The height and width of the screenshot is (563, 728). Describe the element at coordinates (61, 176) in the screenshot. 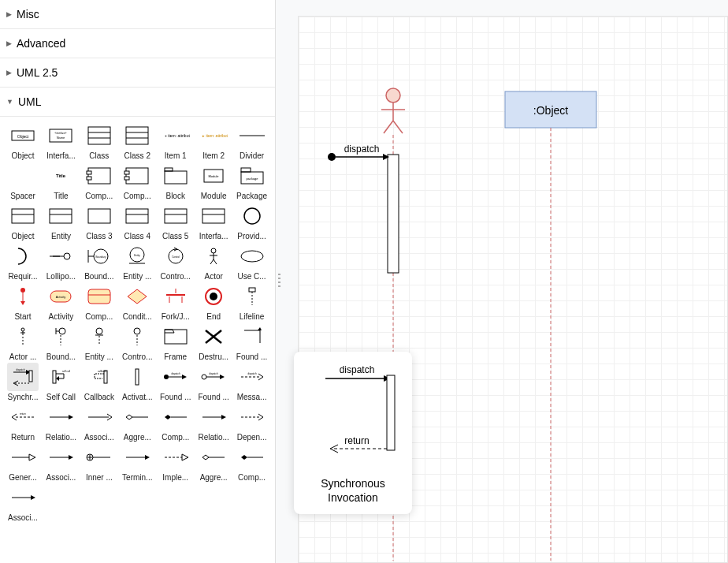

I see `shape-thumb-icon: Title` at that location.